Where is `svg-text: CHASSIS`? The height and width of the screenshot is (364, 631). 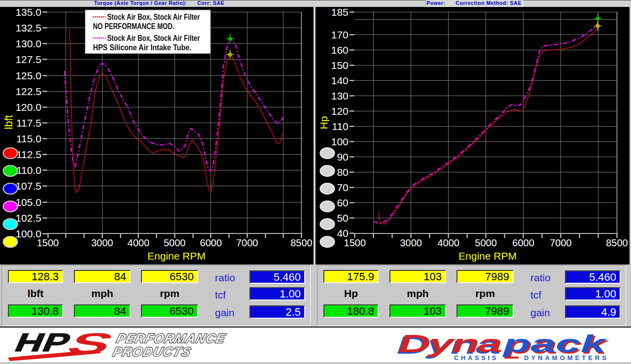 svg-text: CHASSIS is located at coordinates (476, 358).